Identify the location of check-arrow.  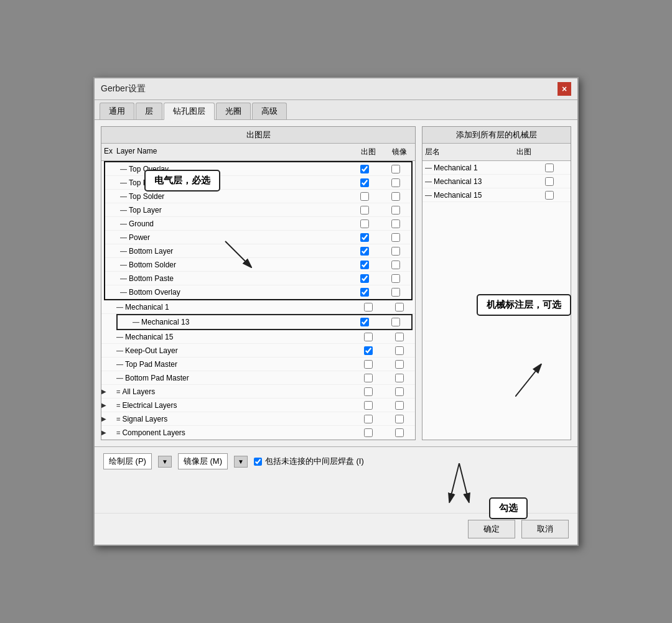
(459, 488).